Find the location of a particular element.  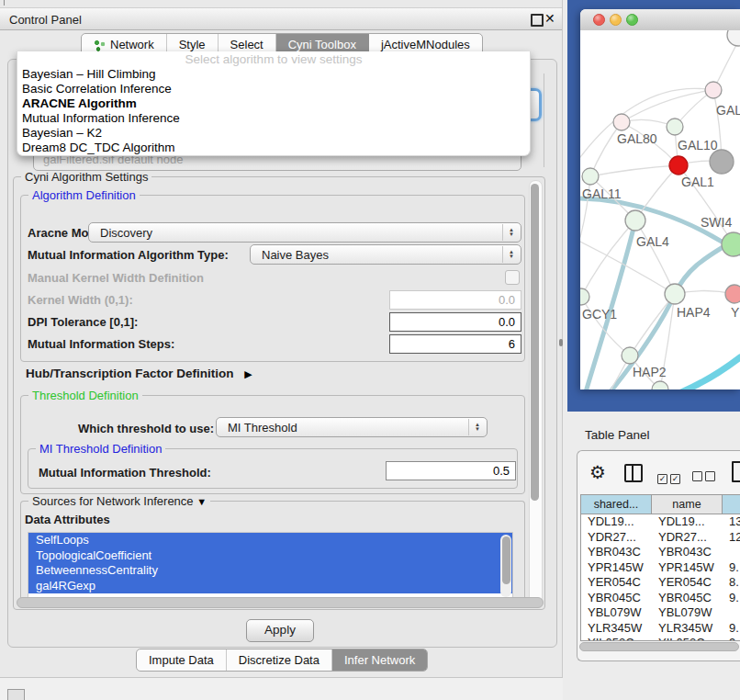

attribute-item: gal4RGexp is located at coordinates (270, 586).